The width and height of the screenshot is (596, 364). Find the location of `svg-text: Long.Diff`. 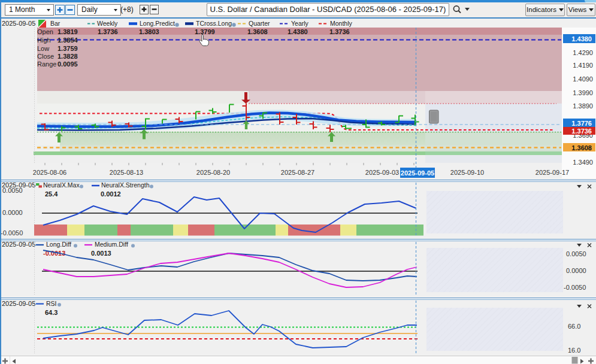

svg-text: Long.Diff is located at coordinates (59, 244).